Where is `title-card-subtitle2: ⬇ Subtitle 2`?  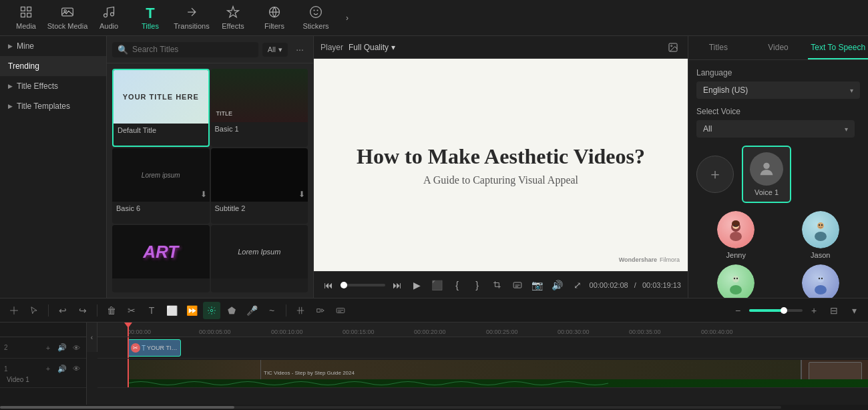 title-card-subtitle2: ⬇ Subtitle 2 is located at coordinates (260, 186).